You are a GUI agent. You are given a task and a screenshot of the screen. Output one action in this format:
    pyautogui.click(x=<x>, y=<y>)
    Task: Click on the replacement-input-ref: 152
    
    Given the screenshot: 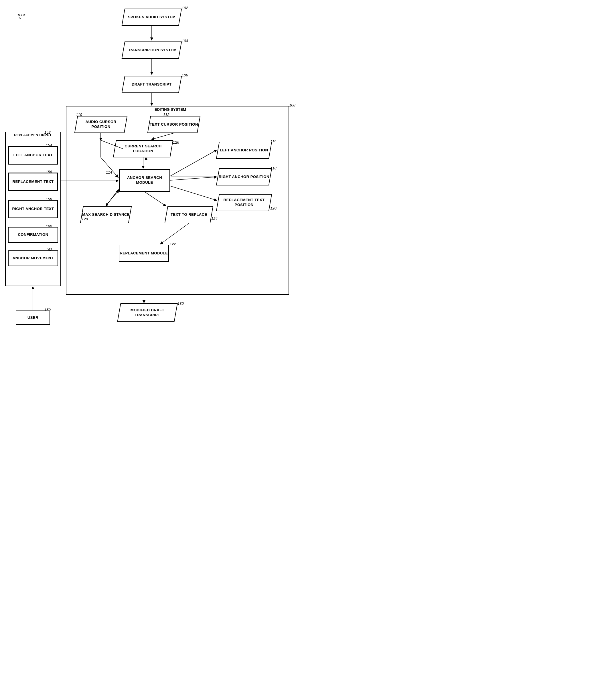 What is the action you would take?
    pyautogui.click(x=47, y=132)
    